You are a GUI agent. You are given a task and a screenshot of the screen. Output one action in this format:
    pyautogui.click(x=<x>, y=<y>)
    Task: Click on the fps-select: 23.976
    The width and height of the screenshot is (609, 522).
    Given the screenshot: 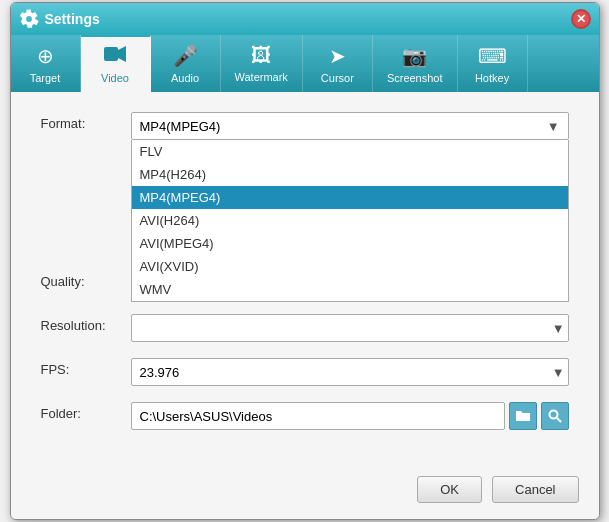 What is the action you would take?
    pyautogui.click(x=350, y=372)
    